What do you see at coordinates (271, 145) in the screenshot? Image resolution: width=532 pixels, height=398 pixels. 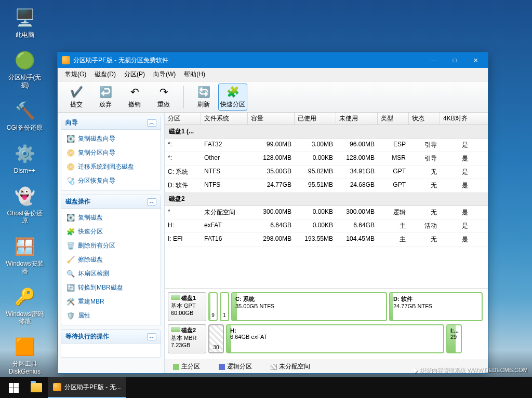 I see `cell-capacity: 99.00MB` at bounding box center [271, 145].